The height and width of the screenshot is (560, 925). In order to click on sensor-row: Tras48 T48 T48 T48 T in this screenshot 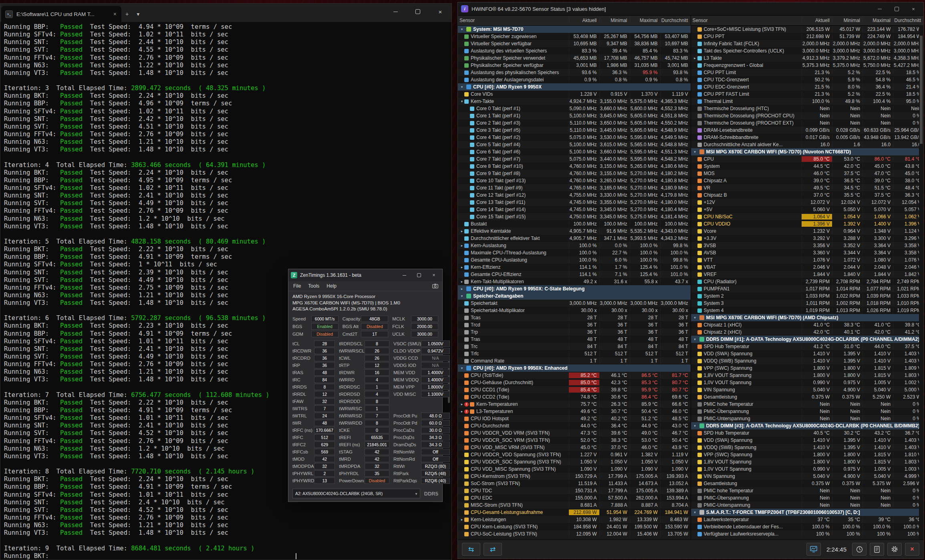, I will do `click(574, 339)`.